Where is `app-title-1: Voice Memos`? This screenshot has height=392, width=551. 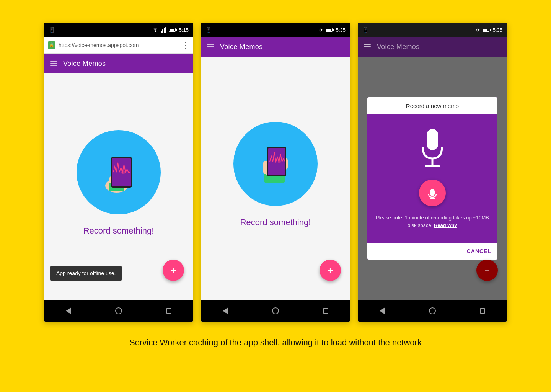
app-title-1: Voice Memos is located at coordinates (84, 64).